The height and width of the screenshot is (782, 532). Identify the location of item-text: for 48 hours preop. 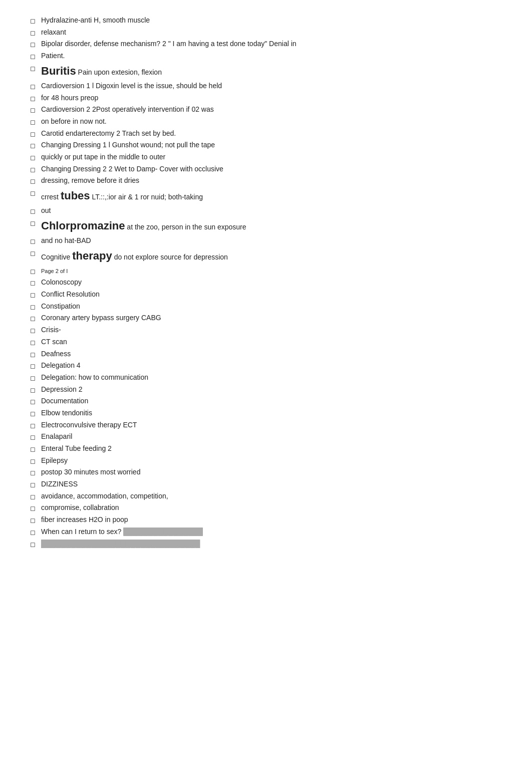
(272, 98).